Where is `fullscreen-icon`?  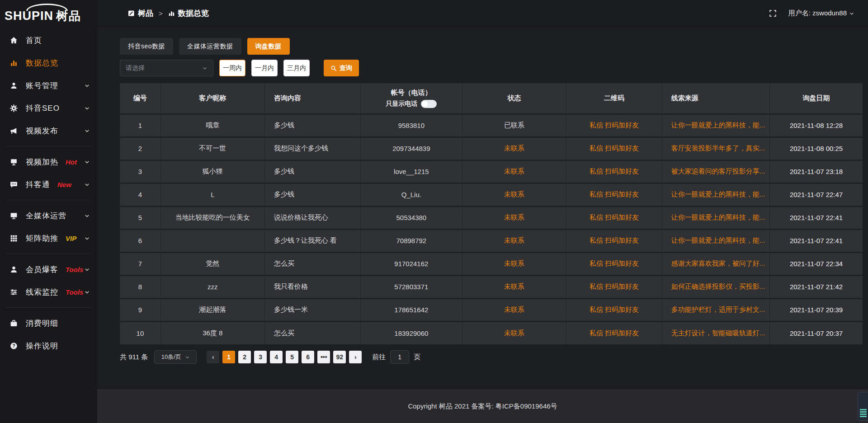
fullscreen-icon is located at coordinates (773, 14).